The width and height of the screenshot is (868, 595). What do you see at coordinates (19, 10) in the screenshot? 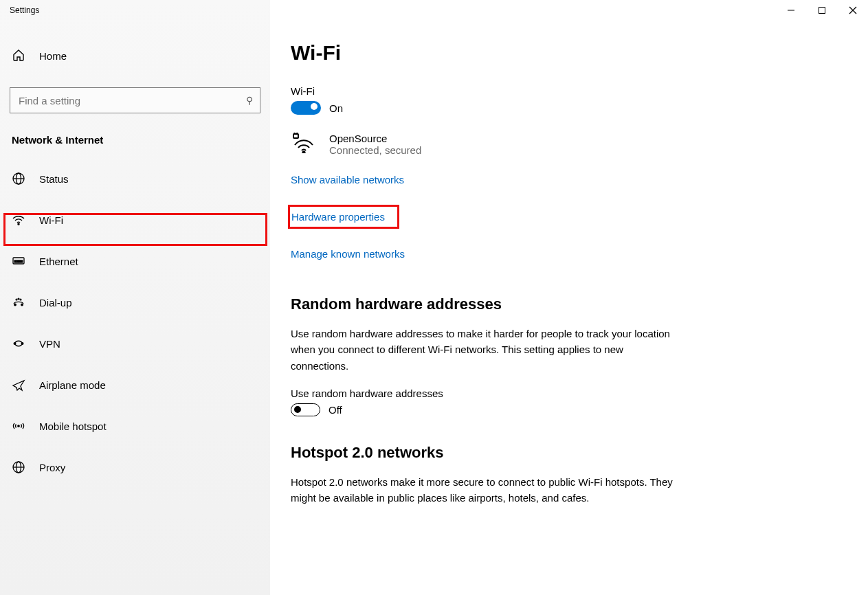
I see `window-title: Settings` at bounding box center [19, 10].